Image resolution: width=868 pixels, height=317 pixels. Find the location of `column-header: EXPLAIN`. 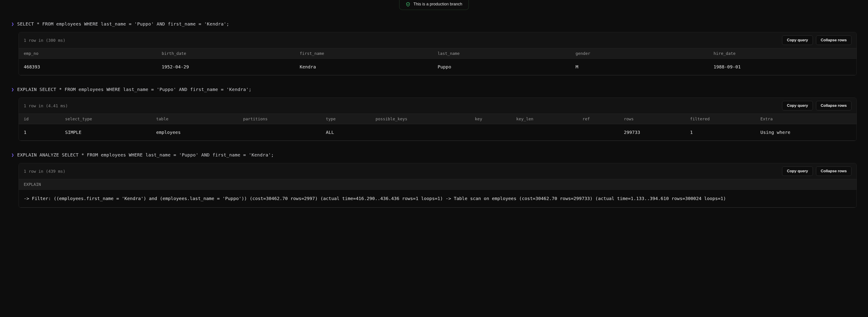

column-header: EXPLAIN is located at coordinates (437, 184).